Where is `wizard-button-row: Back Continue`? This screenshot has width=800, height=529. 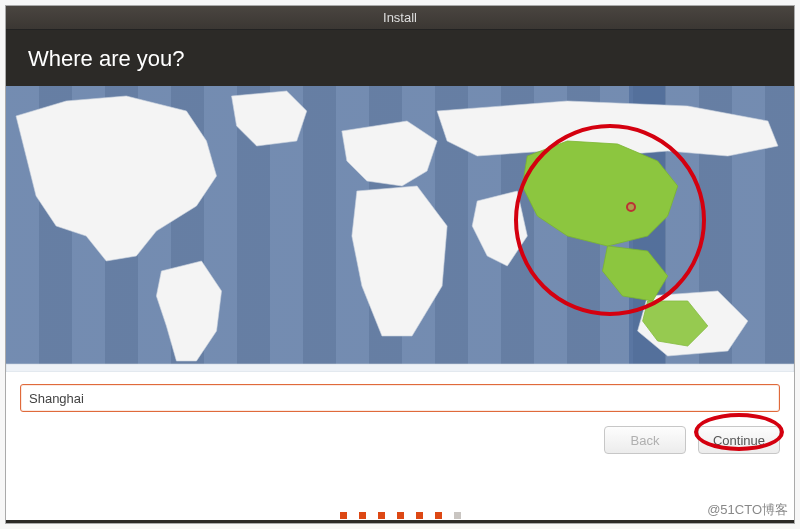
wizard-button-row: Back Continue is located at coordinates (400, 445).